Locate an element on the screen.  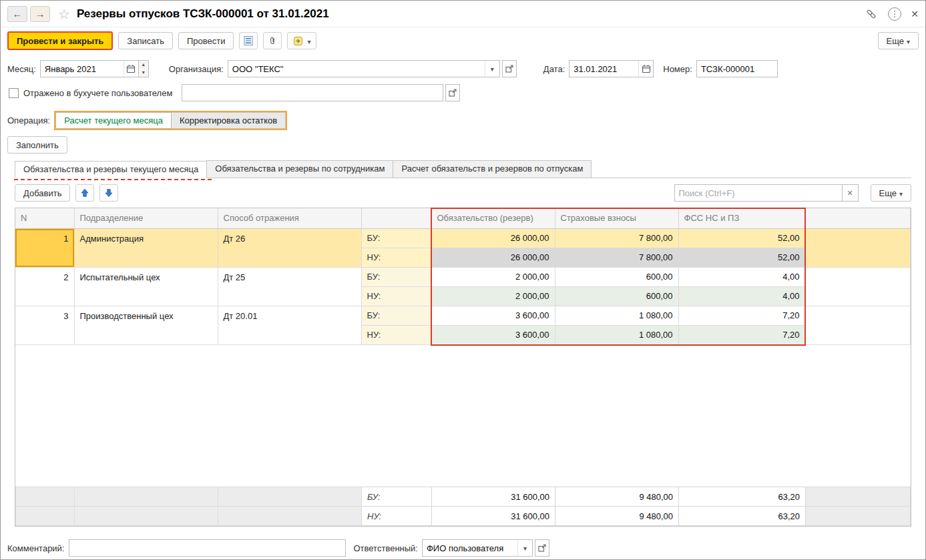
fill-button: Заполнить is located at coordinates (37, 145).